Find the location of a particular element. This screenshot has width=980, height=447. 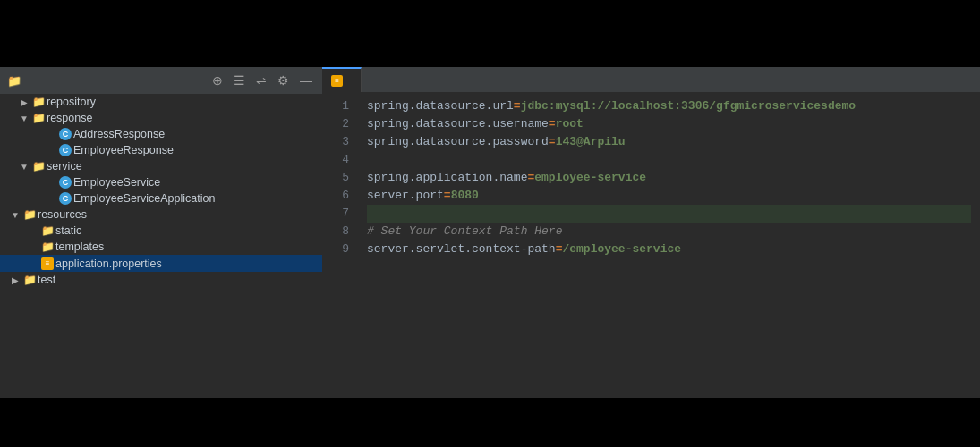

code-span: spring.datasource.username is located at coordinates (458, 123).